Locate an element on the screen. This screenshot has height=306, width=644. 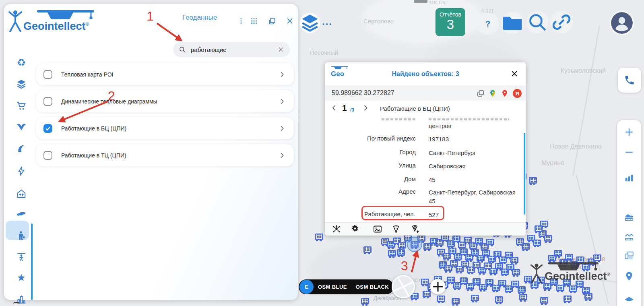
logo-text: Geointellect® is located at coordinates (56, 27).